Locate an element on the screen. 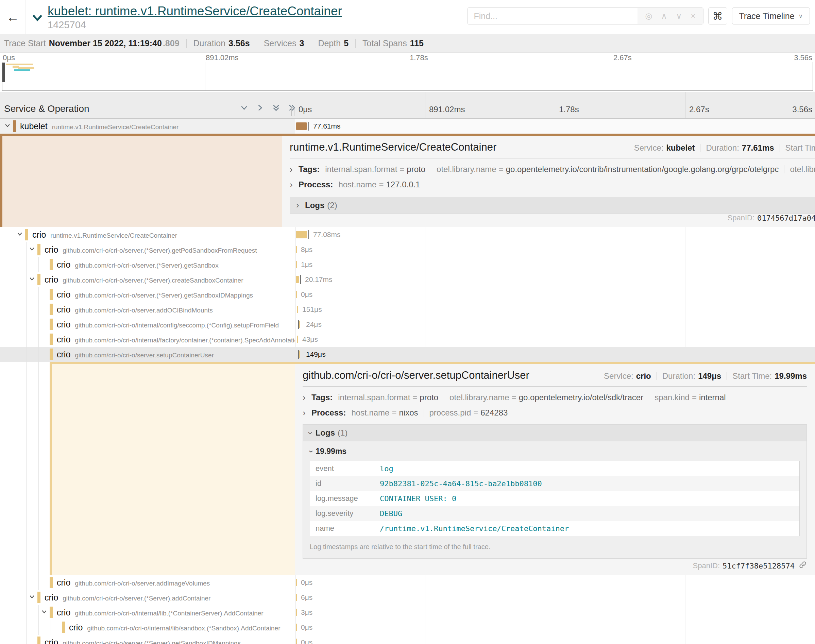 This screenshot has height=644, width=815. span-name-cell: crio github.com/cri-o/cri-o/internal/con… is located at coordinates (148, 324).